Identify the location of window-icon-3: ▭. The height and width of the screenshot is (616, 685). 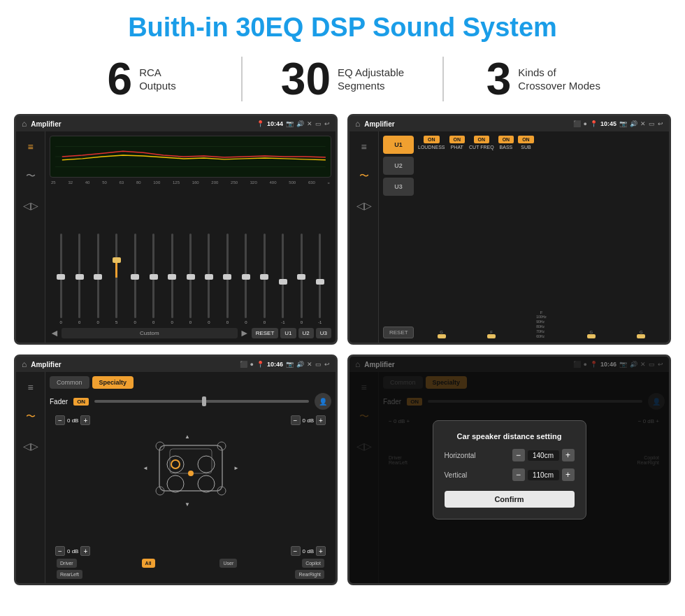
(319, 364).